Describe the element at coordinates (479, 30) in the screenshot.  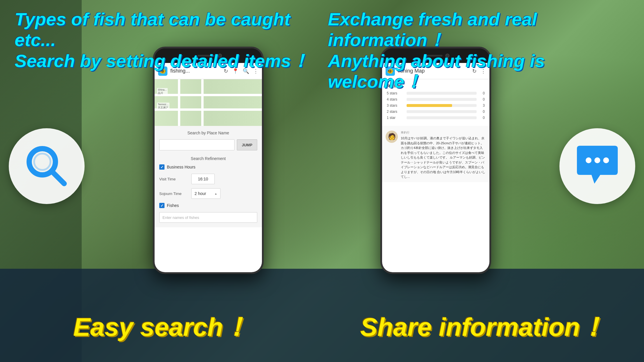
I see `header-right-line1: Exchange fresh and real information！` at that location.